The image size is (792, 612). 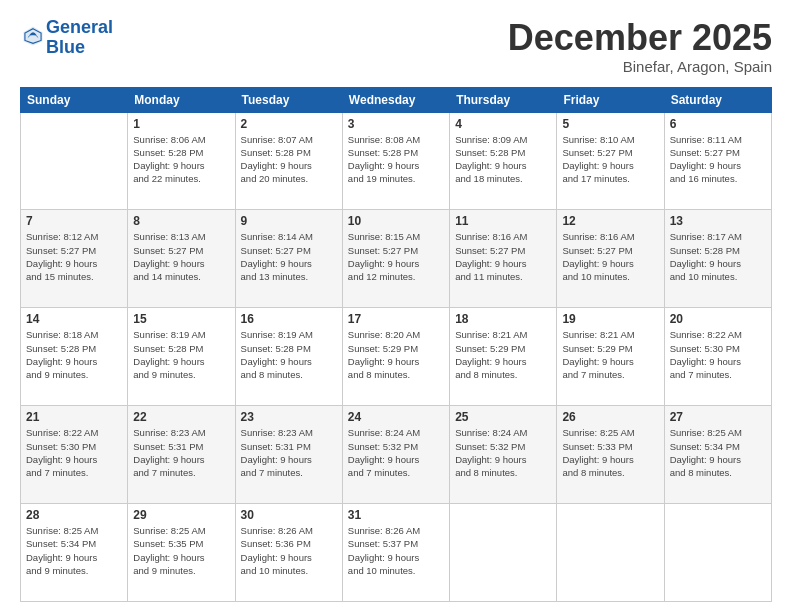 What do you see at coordinates (610, 357) in the screenshot?
I see `calendar-cell: 19Sunrise: 8:21 AMSunset: 5:29 PMDayligh…` at bounding box center [610, 357].